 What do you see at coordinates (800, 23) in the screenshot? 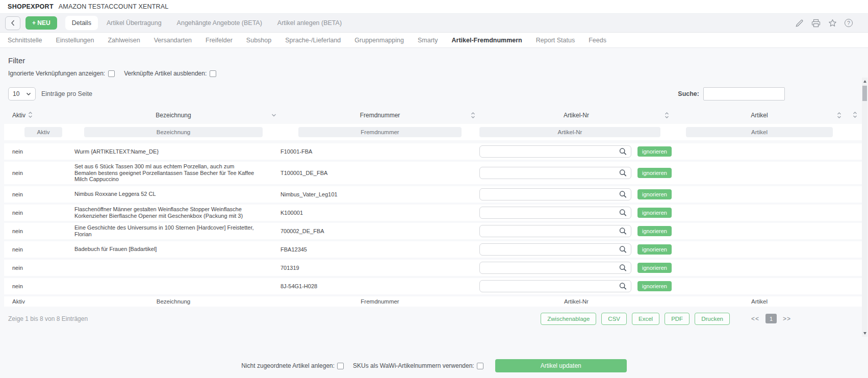
I see `edit-pencil-icon` at bounding box center [800, 23].